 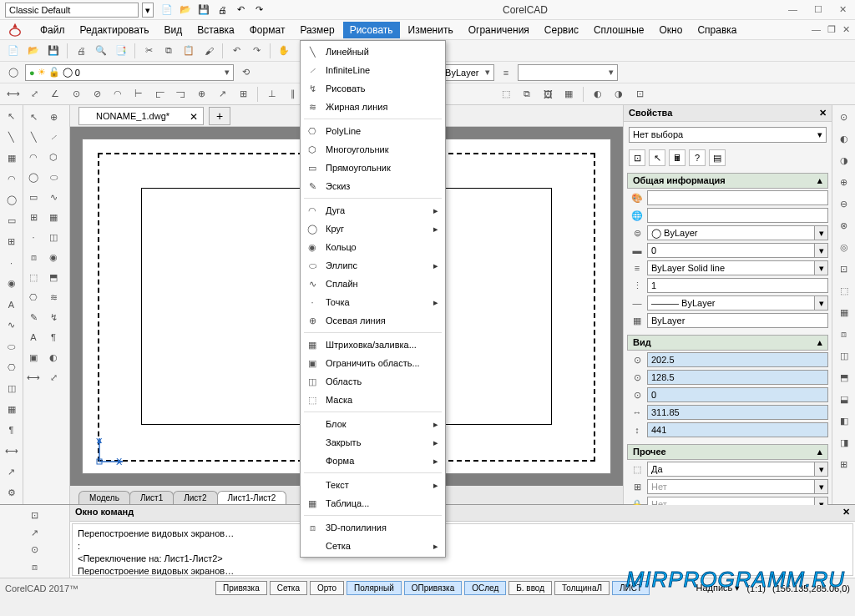 I want to click on t6-icon: ⬡, so click(x=53, y=157).